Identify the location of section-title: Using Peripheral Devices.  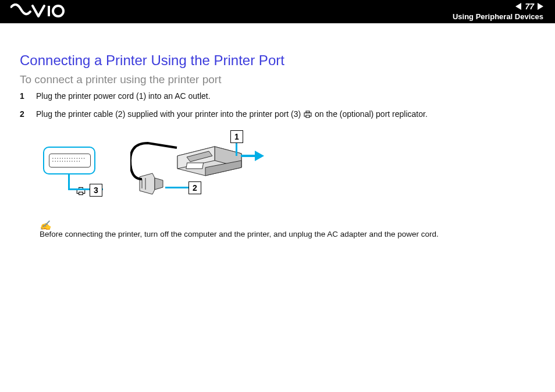
(498, 16).